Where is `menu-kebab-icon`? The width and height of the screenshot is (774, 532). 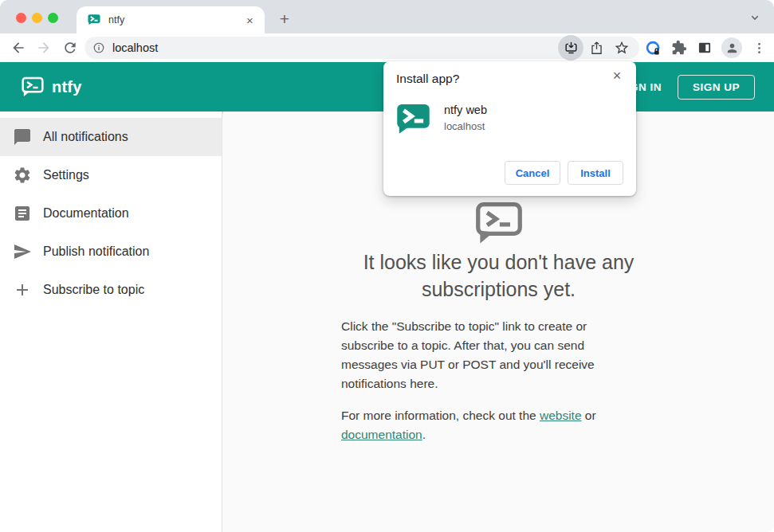
menu-kebab-icon is located at coordinates (759, 48).